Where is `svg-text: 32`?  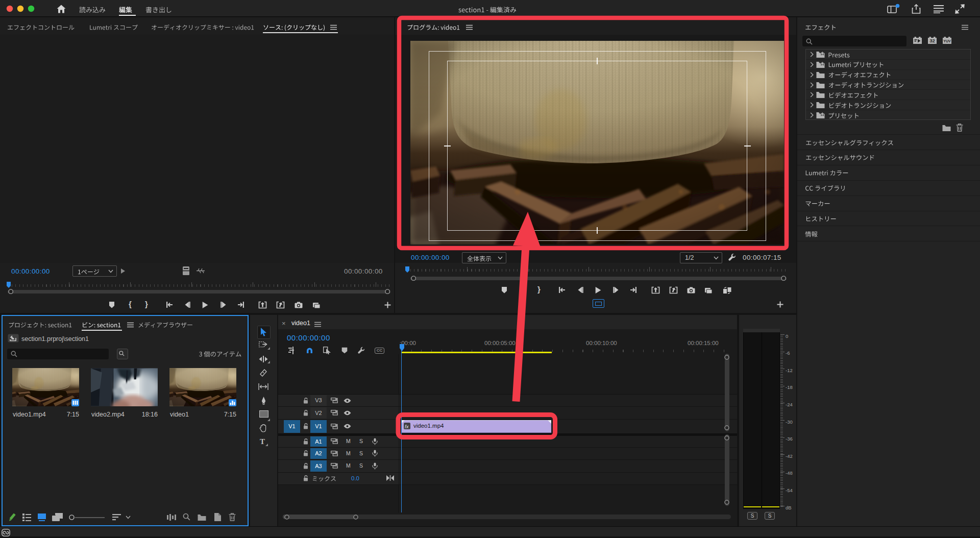 svg-text: 32 is located at coordinates (932, 41).